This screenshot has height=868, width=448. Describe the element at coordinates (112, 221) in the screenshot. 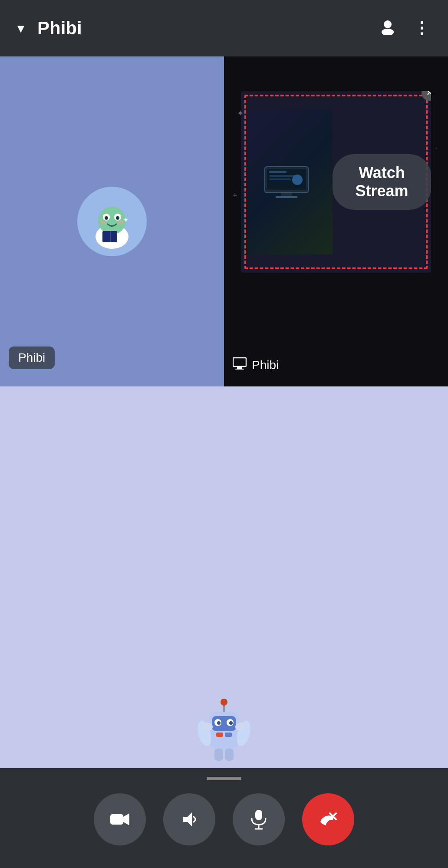

I see `avatar: ✦` at that location.